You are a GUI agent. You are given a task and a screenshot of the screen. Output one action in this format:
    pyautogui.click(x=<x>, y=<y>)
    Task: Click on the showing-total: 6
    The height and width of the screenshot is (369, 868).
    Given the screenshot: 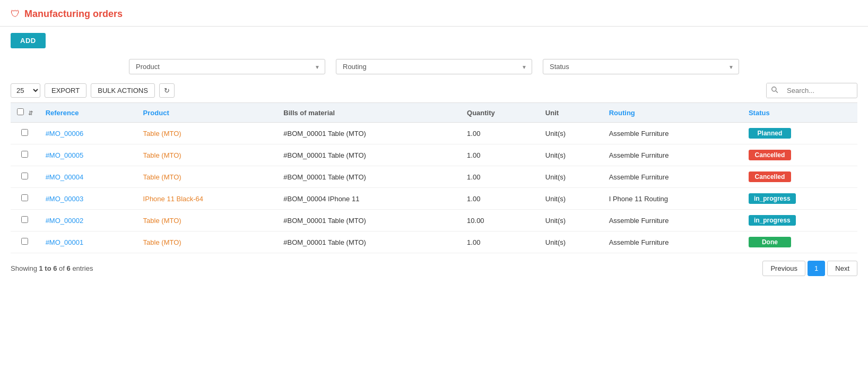 What is the action you would take?
    pyautogui.click(x=69, y=269)
    